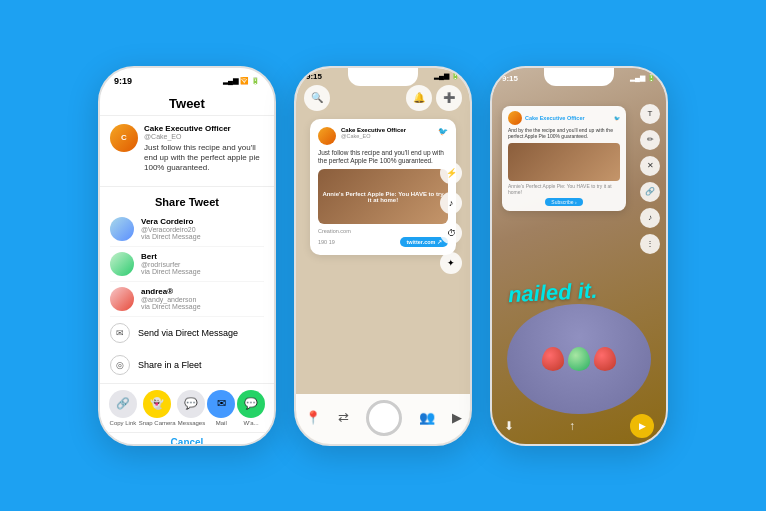 The width and height of the screenshot is (766, 511). Describe the element at coordinates (451, 173) in the screenshot. I see `flash-icon: ⚡` at that location.